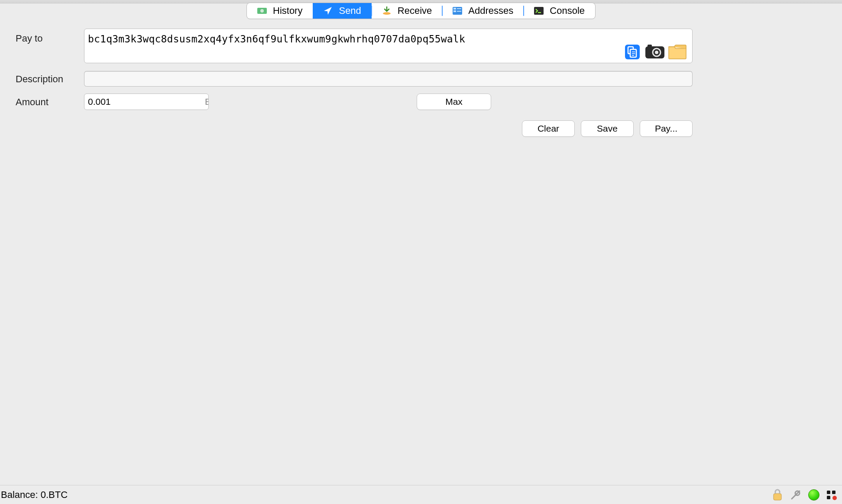 This screenshot has height=504, width=842. I want to click on tab-console: Console, so click(560, 11).